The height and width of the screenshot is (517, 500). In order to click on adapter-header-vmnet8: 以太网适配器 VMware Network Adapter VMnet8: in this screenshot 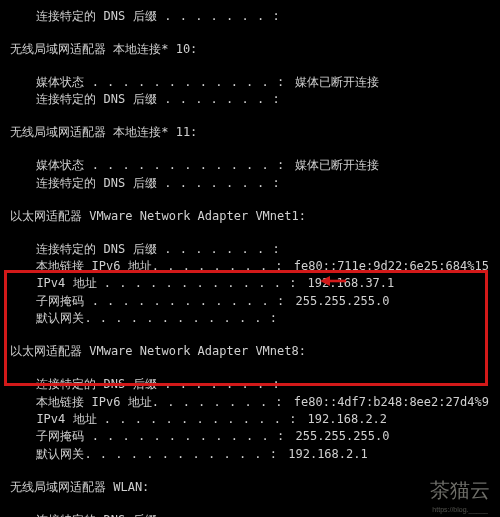, I will do `click(252, 352)`.